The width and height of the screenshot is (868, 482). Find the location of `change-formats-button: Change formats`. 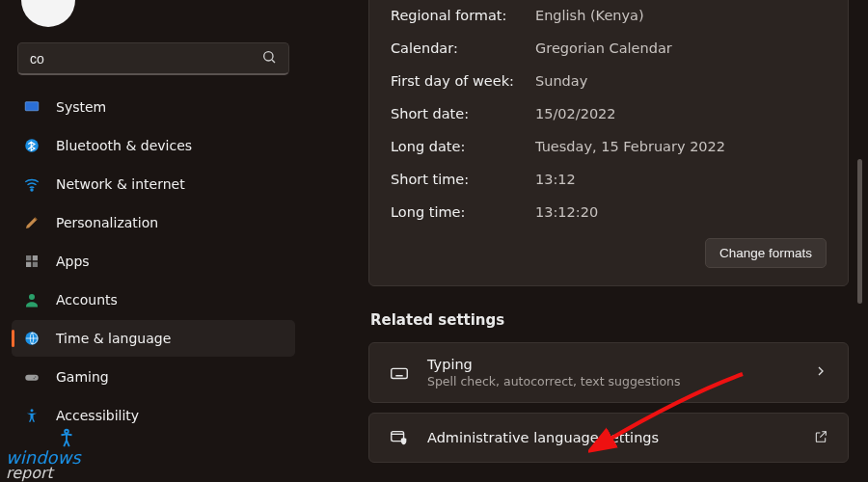

change-formats-button: Change formats is located at coordinates (766, 253).